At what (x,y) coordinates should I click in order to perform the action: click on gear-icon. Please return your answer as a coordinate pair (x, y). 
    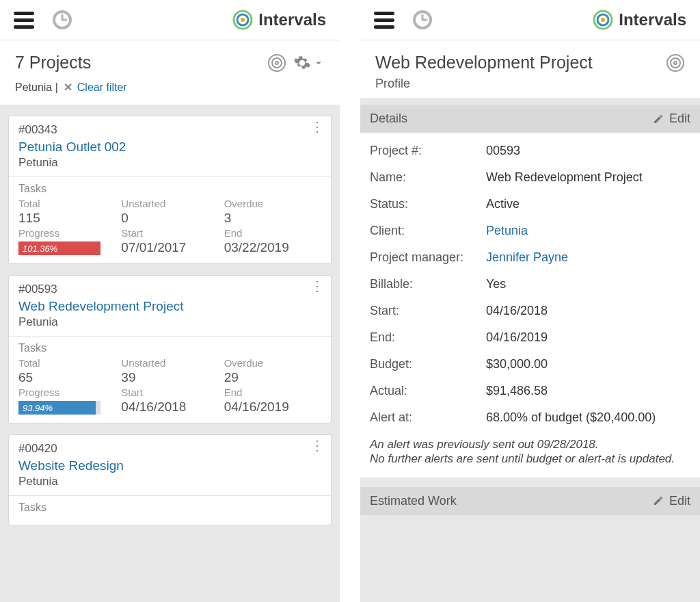
    Looking at the image, I should click on (302, 63).